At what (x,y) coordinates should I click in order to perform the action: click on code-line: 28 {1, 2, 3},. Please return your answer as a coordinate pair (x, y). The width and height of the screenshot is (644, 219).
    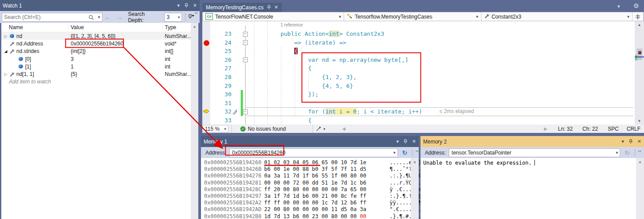
    Looking at the image, I should click on (419, 77).